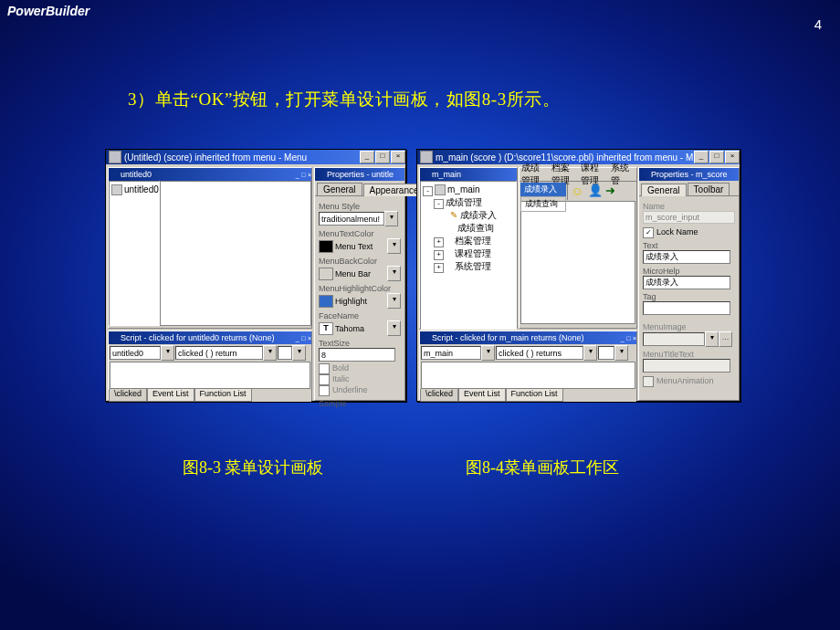 The width and height of the screenshot is (840, 630). Describe the element at coordinates (134, 190) in the screenshot. I see `tree-root-1: untitled0` at that location.